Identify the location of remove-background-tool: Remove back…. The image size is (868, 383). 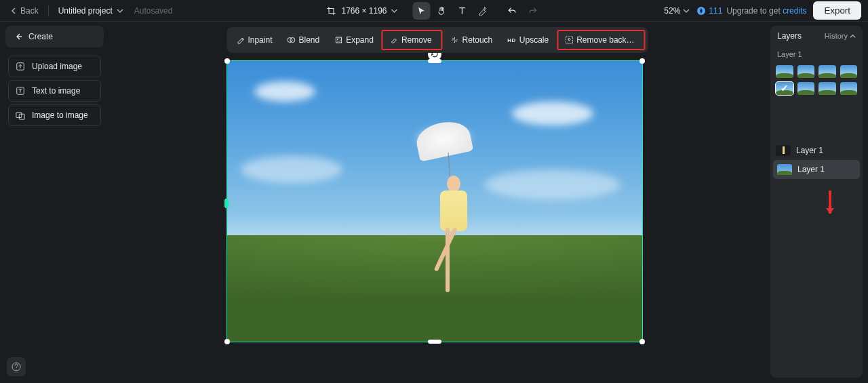
(599, 40).